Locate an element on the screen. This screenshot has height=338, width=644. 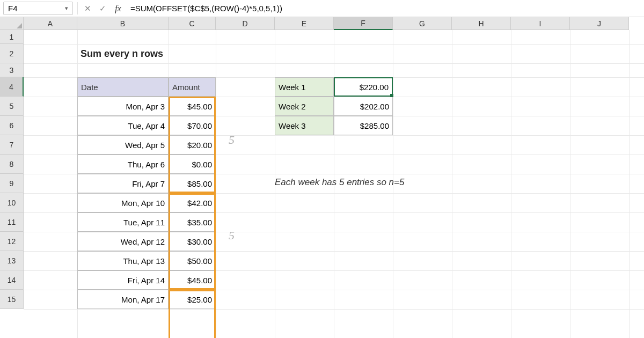
column-header-C: C is located at coordinates (192, 24).